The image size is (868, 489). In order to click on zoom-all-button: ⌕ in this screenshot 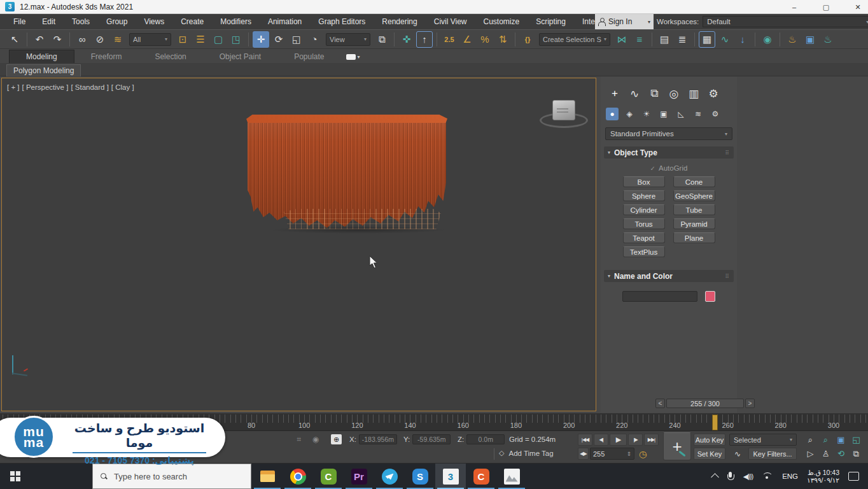, I will do `click(826, 439)`.